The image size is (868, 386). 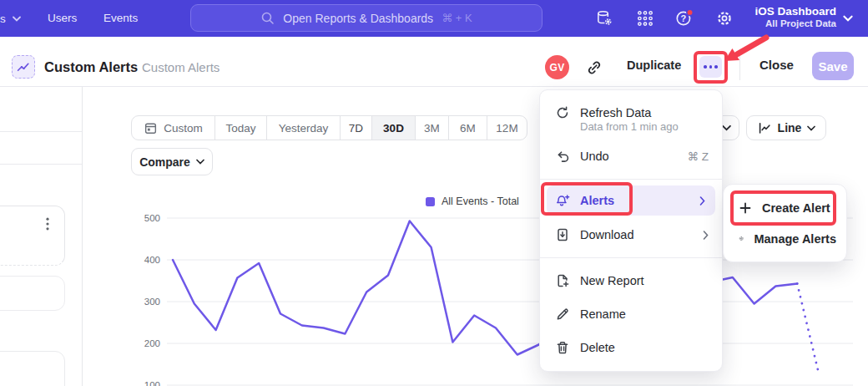 I want to click on close-button: Close, so click(x=776, y=65).